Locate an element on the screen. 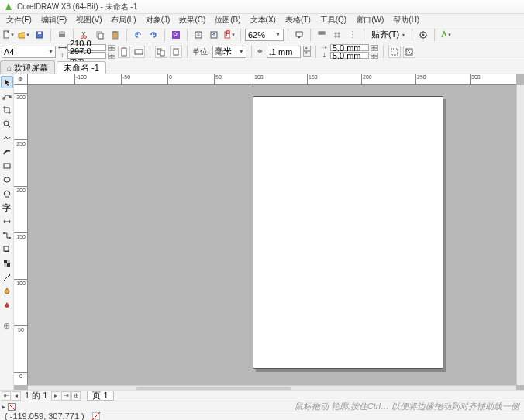 This screenshot has width=524, height=420. undo-button is located at coordinates (138, 35).